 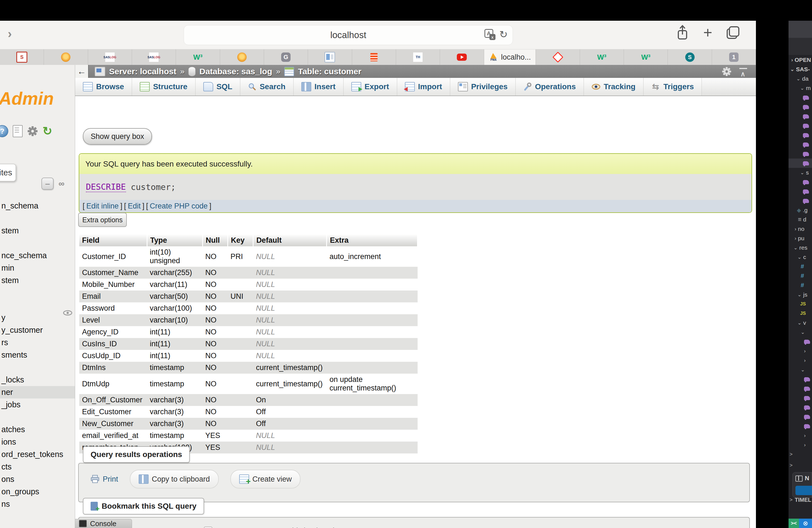 What do you see at coordinates (164, 87) in the screenshot?
I see `menu-tab-structure: Structure` at bounding box center [164, 87].